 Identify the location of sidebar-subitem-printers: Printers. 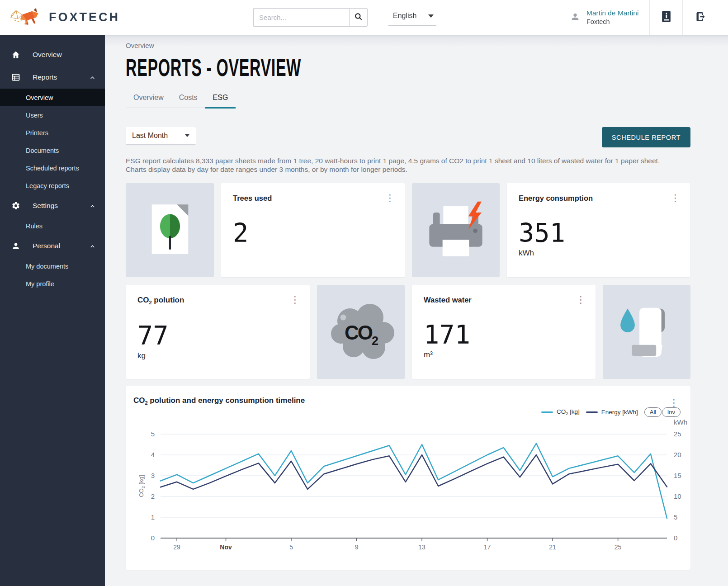
(52, 133).